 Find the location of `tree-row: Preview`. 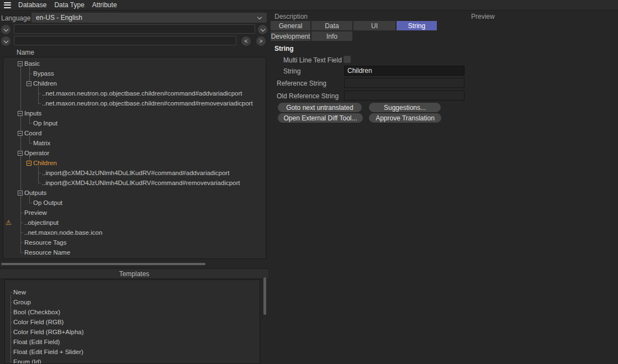

tree-row: Preview is located at coordinates (135, 213).